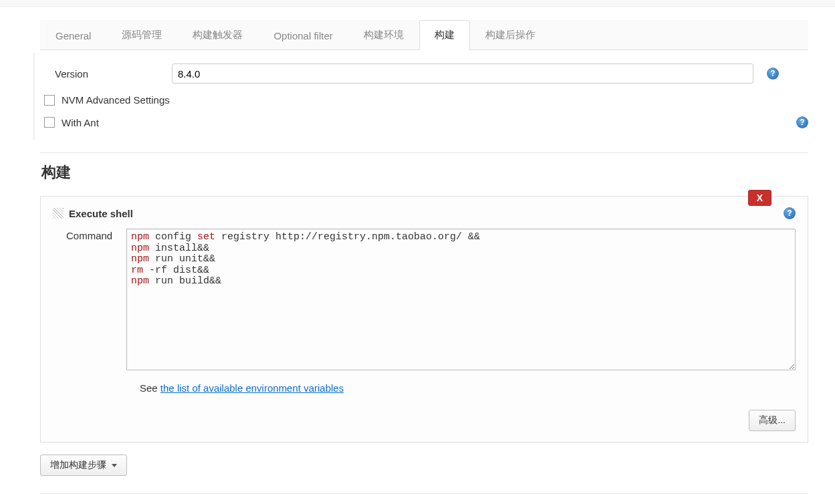 The height and width of the screenshot is (504, 835). I want to click on env-vars-link: the list of available environment variab…, so click(252, 388).